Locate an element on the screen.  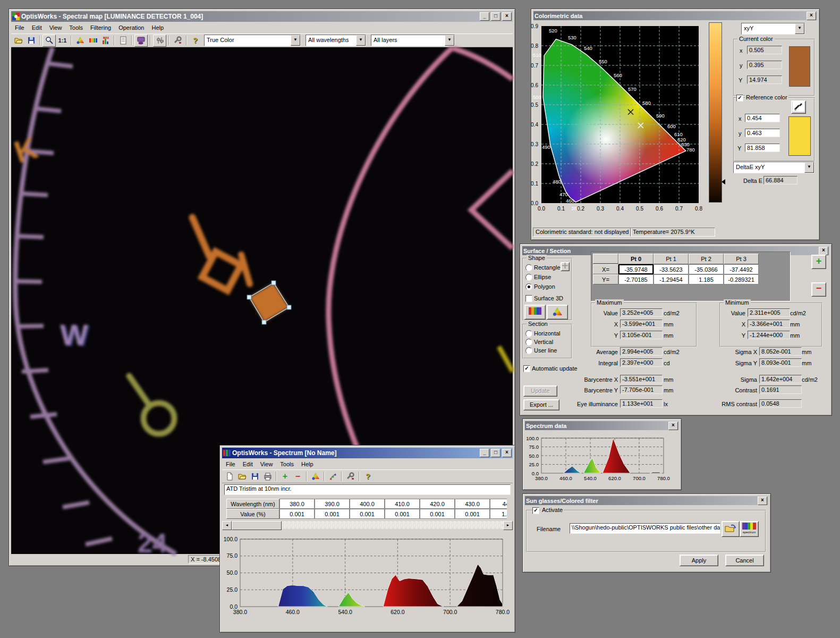
scroll-right-icon: ► is located at coordinates (508, 525).